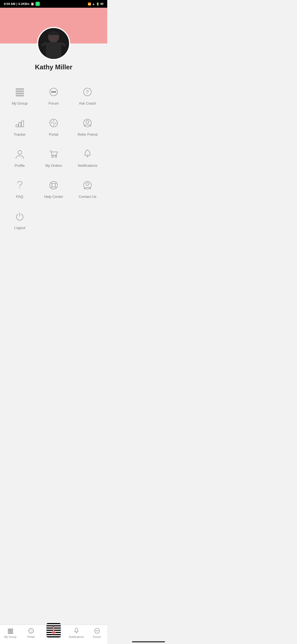  Describe the element at coordinates (87, 166) in the screenshot. I see `menu-label-notifications: Notifications` at that location.